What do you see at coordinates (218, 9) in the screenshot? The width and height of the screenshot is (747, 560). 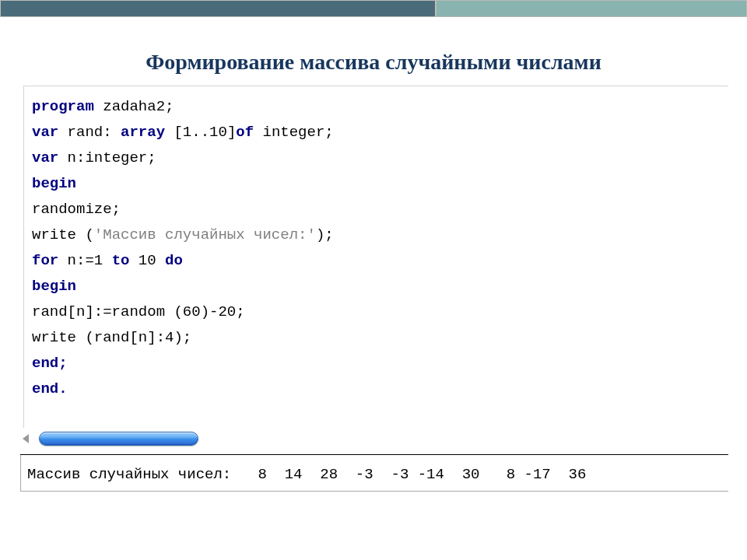 I see `accent-bar-left` at bounding box center [218, 9].